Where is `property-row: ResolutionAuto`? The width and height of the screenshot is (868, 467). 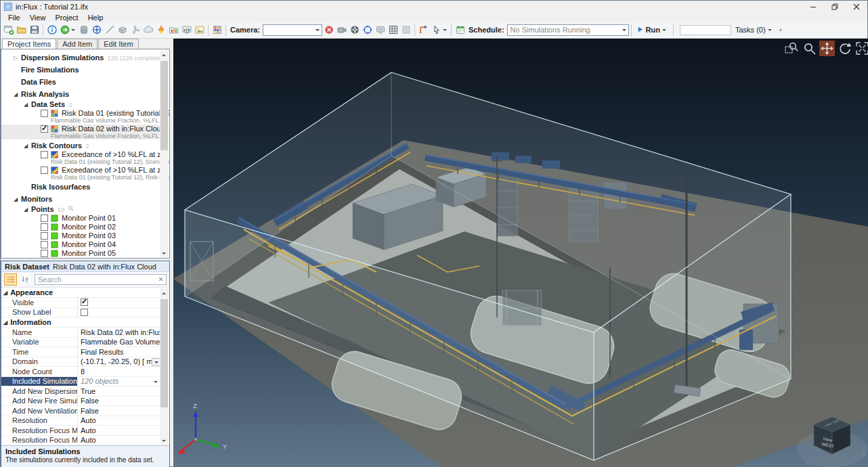 property-row: ResolutionAuto is located at coordinates (85, 421).